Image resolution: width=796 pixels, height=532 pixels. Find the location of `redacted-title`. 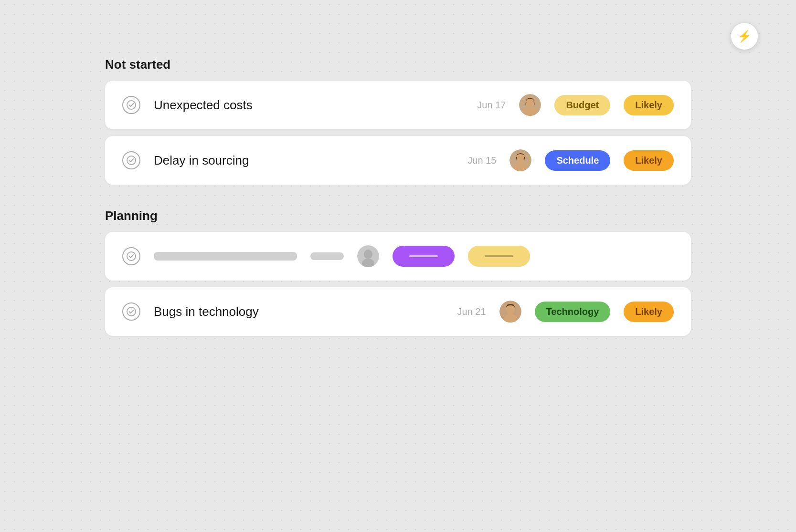

redacted-title is located at coordinates (225, 256).